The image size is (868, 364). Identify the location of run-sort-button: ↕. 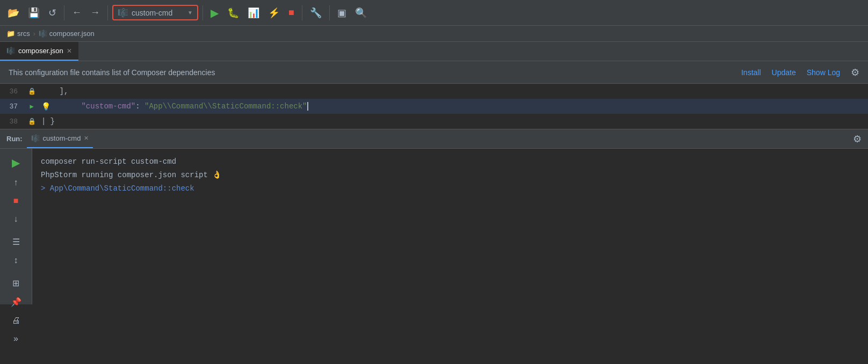
(16, 260).